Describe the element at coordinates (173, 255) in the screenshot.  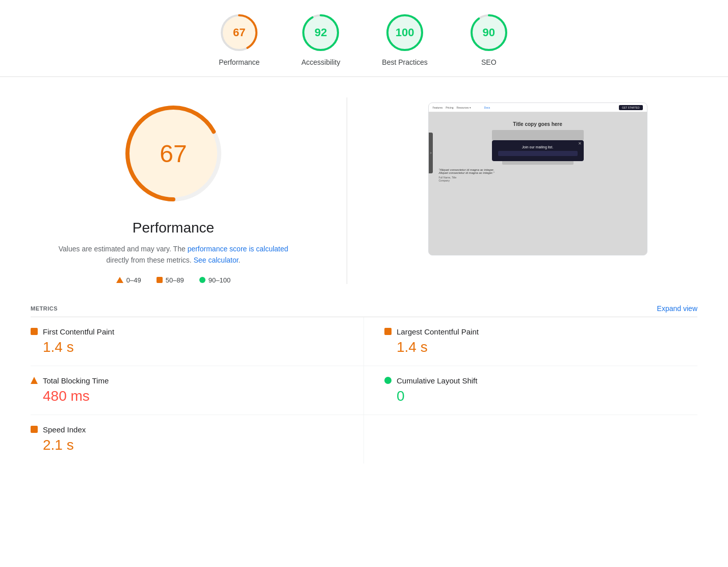
I see `perf-description: Values are estimated and may vary. The p…` at that location.